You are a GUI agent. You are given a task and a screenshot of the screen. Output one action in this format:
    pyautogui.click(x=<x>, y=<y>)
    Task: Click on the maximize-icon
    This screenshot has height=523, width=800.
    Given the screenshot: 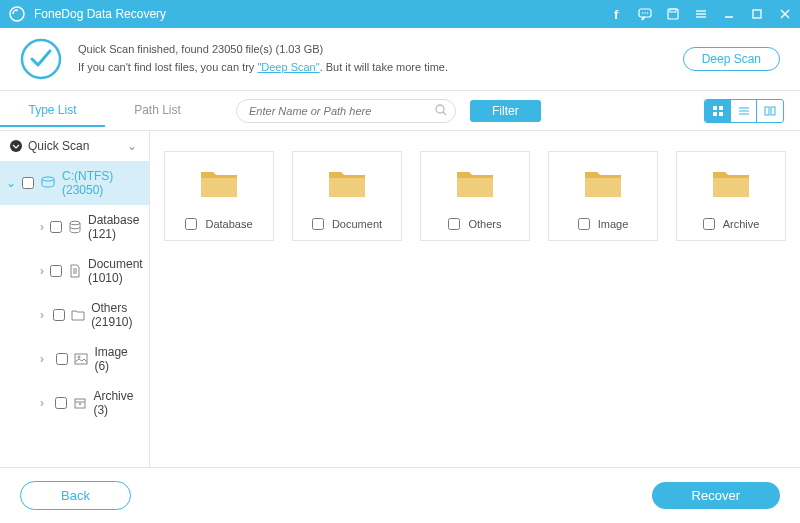 What is the action you would take?
    pyautogui.click(x=757, y=14)
    